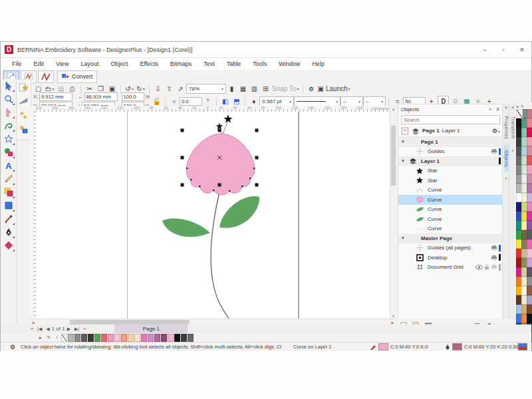 Image resolution: width=532 pixels, height=399 pixels. What do you see at coordinates (84, 329) in the screenshot?
I see `add-page-after-button: +` at bounding box center [84, 329].